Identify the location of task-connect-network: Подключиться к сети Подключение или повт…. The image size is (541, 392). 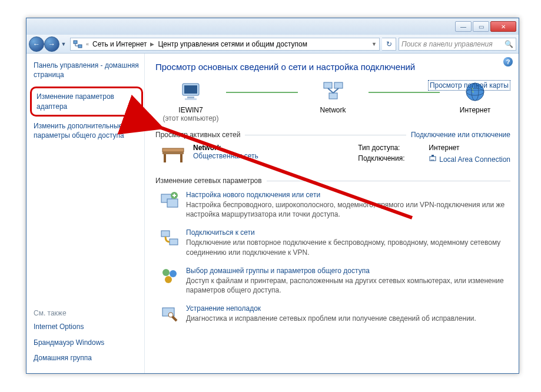
(333, 242).